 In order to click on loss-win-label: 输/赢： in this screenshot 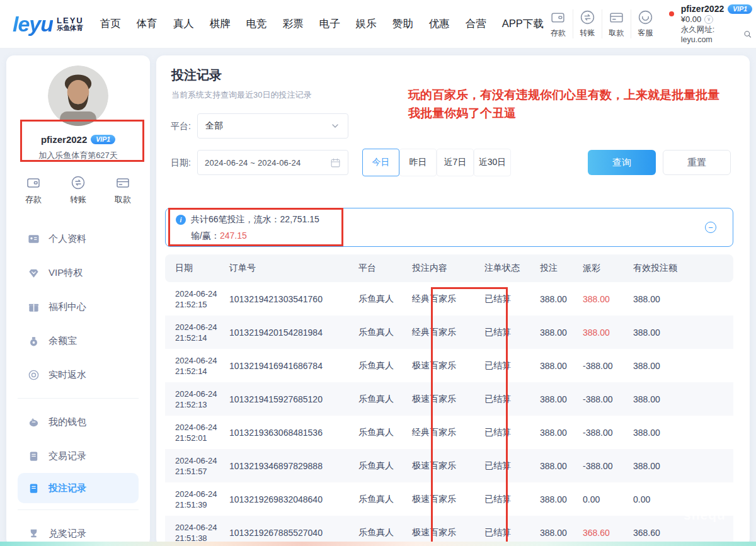, I will do `click(205, 236)`.